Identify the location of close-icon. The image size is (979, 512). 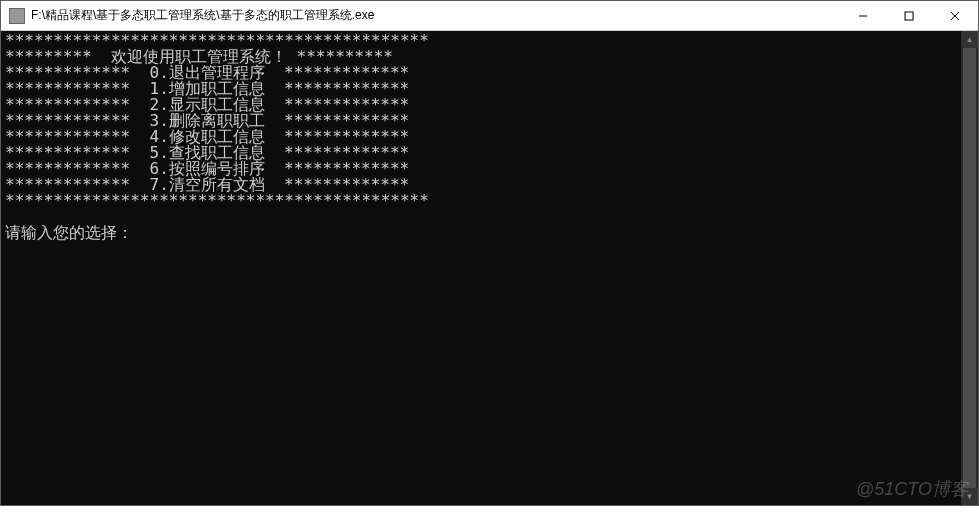
(955, 16).